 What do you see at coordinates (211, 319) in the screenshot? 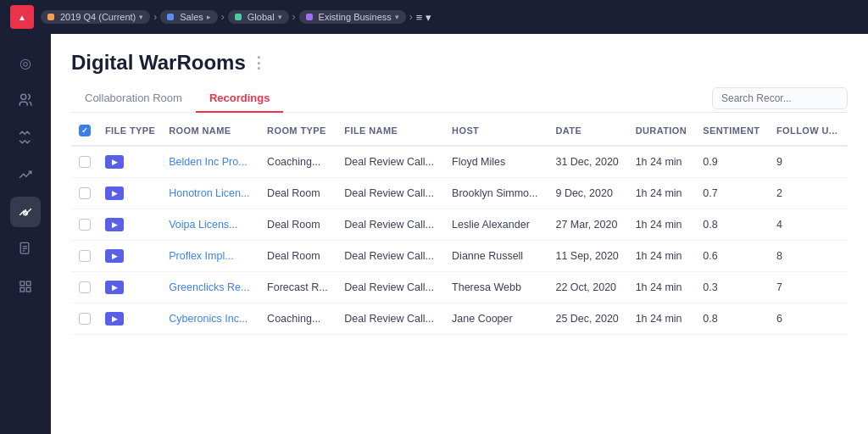
I see `row-room-name-5: Cyberonics Inc...` at bounding box center [211, 319].